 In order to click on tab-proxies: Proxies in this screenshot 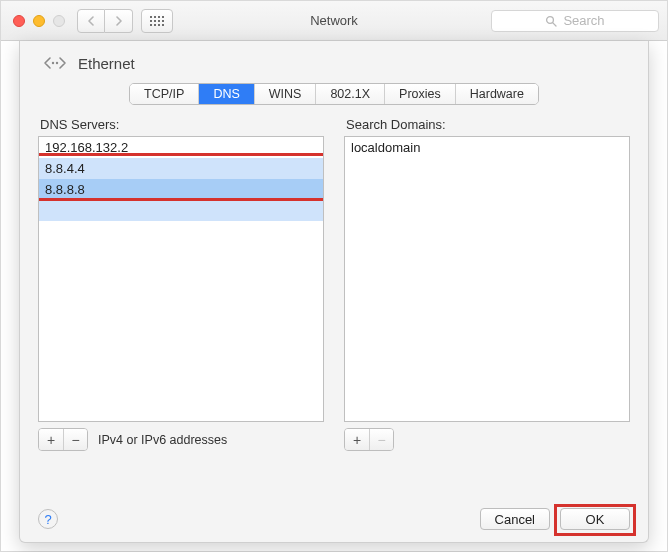, I will do `click(420, 94)`.